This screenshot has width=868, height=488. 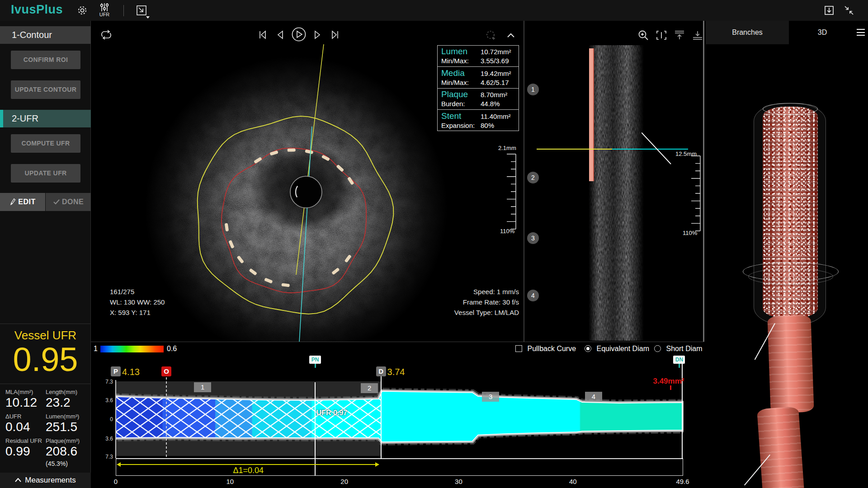 I want to click on equivalent-diam-label: Equivalent Diam, so click(x=623, y=349).